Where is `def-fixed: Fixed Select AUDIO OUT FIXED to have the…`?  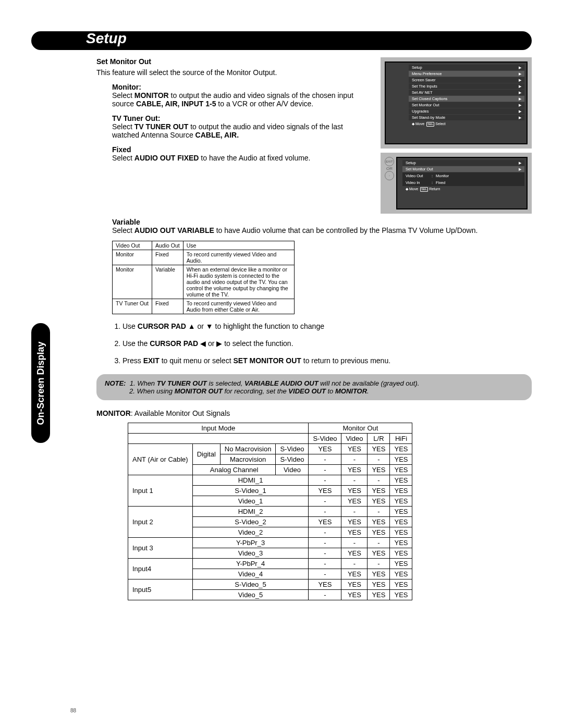 def-fixed: Fixed Select AUDIO OUT FIXED to have the… is located at coordinates (241, 154).